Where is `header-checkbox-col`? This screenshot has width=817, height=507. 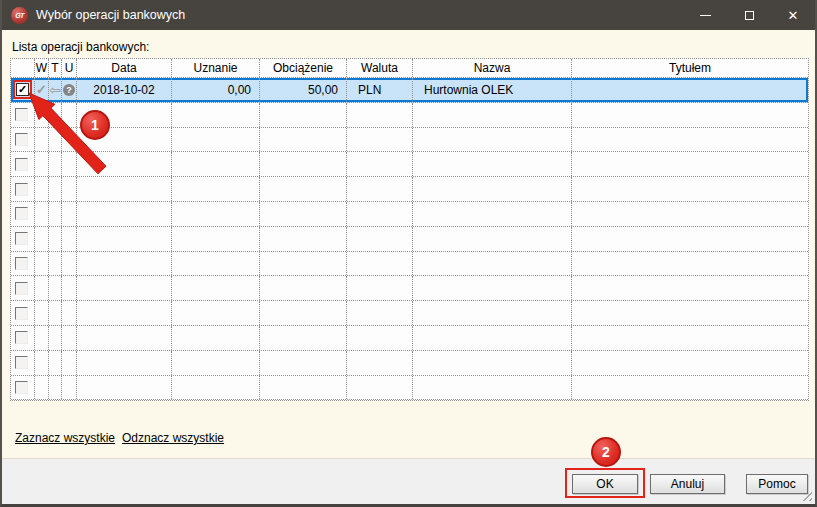 header-checkbox-col is located at coordinates (23, 68).